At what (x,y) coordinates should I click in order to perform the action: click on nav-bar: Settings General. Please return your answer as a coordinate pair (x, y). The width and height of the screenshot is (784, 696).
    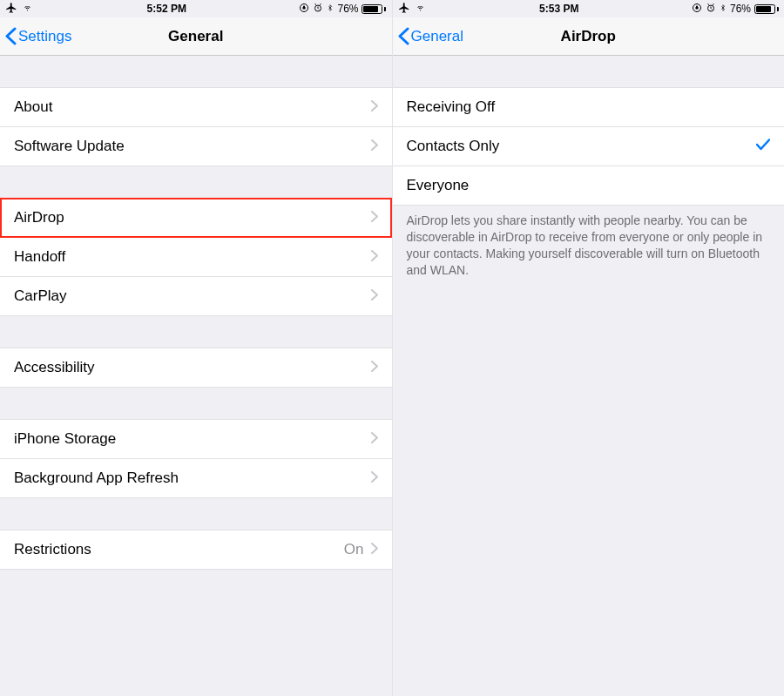
    Looking at the image, I should click on (196, 37).